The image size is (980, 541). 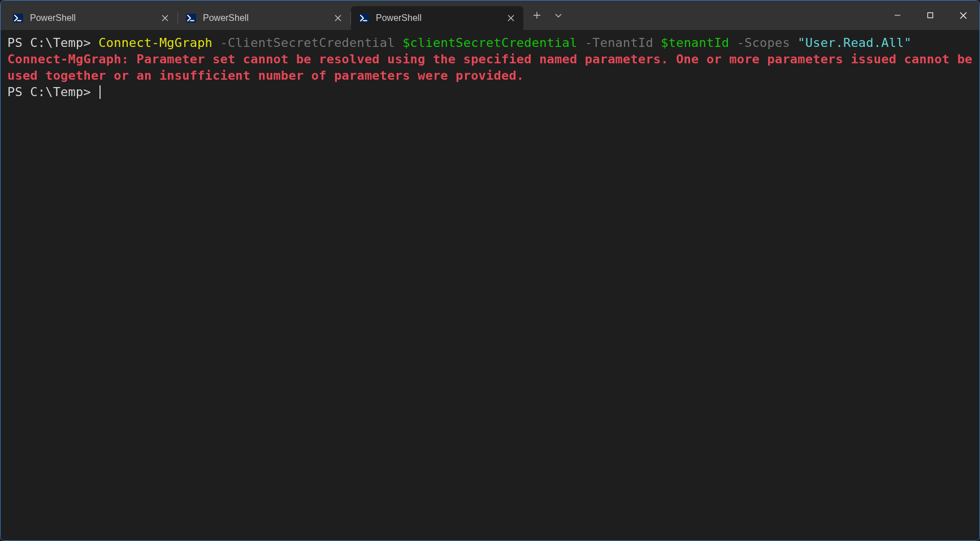 What do you see at coordinates (537, 15) in the screenshot?
I see `new-tab-button` at bounding box center [537, 15].